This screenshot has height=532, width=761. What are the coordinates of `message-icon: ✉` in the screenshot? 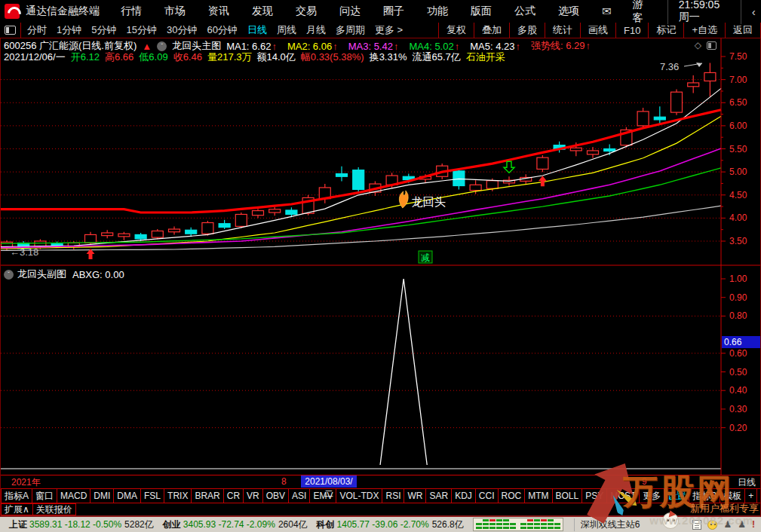 It's located at (606, 11).